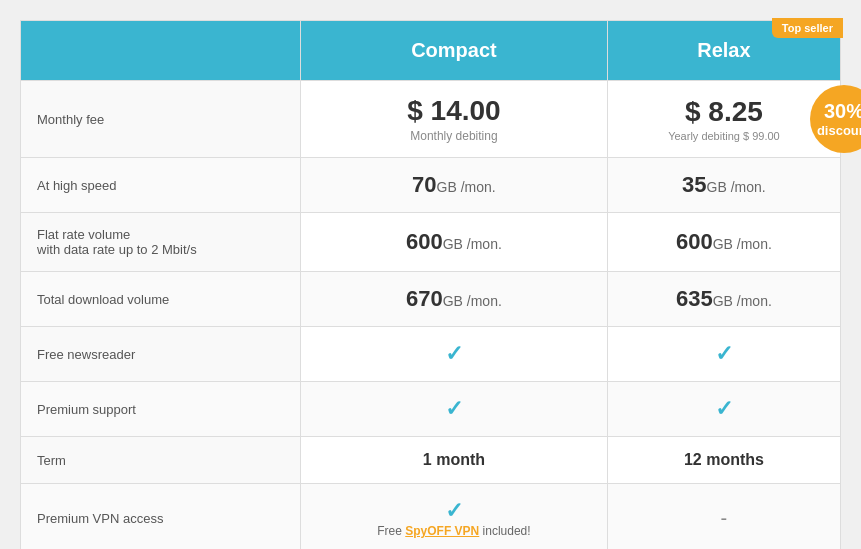  Describe the element at coordinates (431, 120) in the screenshot. I see `table-row: Monthly fee $ 14.00 Monthly debiting $ 8…` at that location.